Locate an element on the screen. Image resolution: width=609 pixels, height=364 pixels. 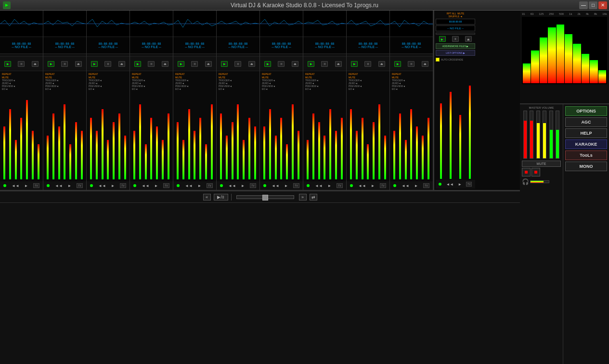
deck-3-eject-btn: ⏏ is located at coordinates (122, 64).